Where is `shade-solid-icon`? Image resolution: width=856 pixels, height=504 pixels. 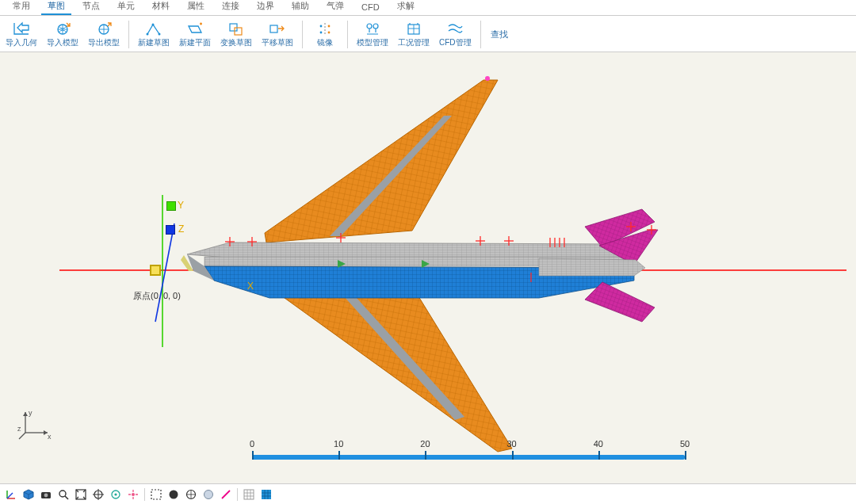
shade-solid-icon is located at coordinates (174, 494).